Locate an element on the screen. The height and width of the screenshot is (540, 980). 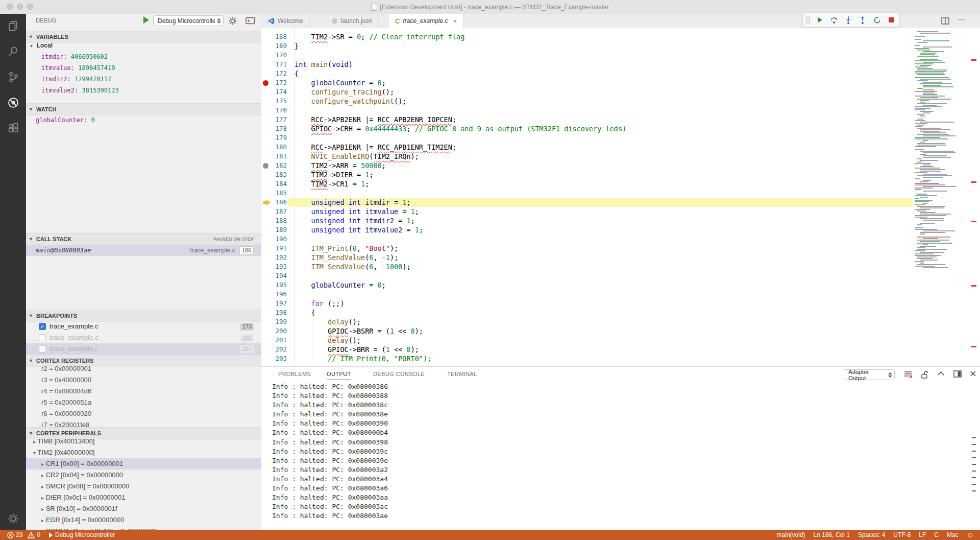
code-line-182: 182 TIM2->ARR = 50000; is located at coordinates (621, 166).